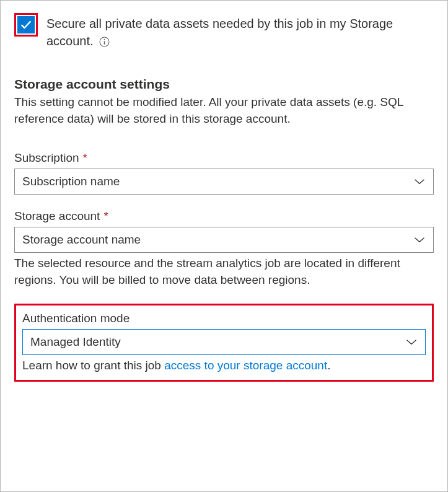 This screenshot has width=448, height=492. Describe the element at coordinates (224, 272) in the screenshot. I see `storage-region-warning: The selected resource and the stream ana…` at that location.